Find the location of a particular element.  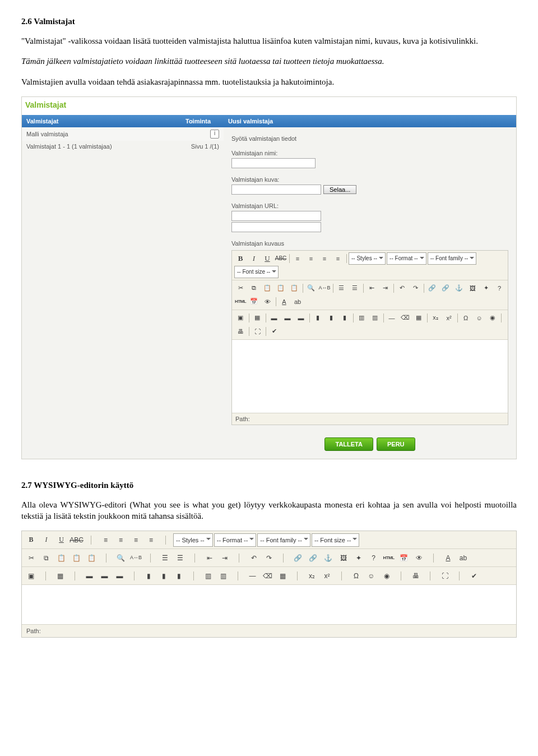

media-icon: ◉ is located at coordinates (387, 575).